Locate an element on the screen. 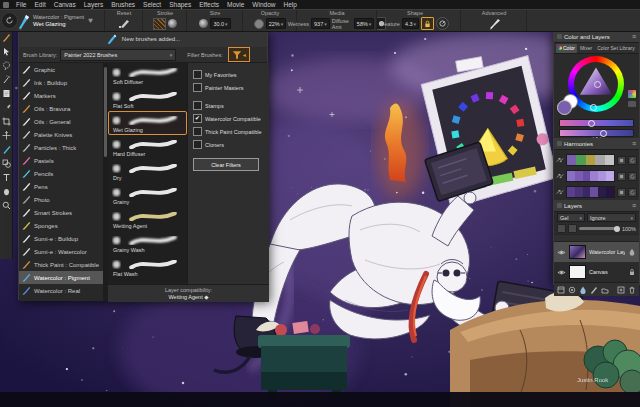 The image size is (640, 407). menu-item-help: Help is located at coordinates (290, 4).